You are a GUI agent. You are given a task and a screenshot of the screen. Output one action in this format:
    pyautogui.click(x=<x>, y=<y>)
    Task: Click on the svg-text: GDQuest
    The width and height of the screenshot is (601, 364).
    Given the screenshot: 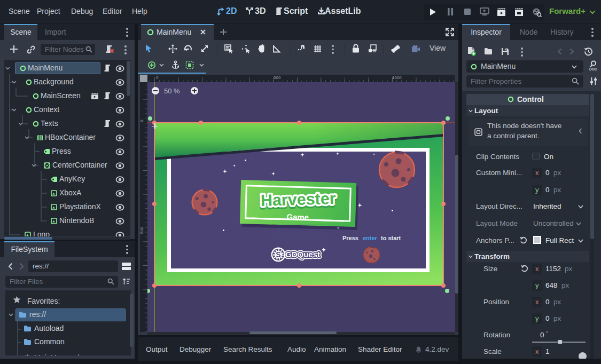 What is the action you would take?
    pyautogui.click(x=302, y=254)
    